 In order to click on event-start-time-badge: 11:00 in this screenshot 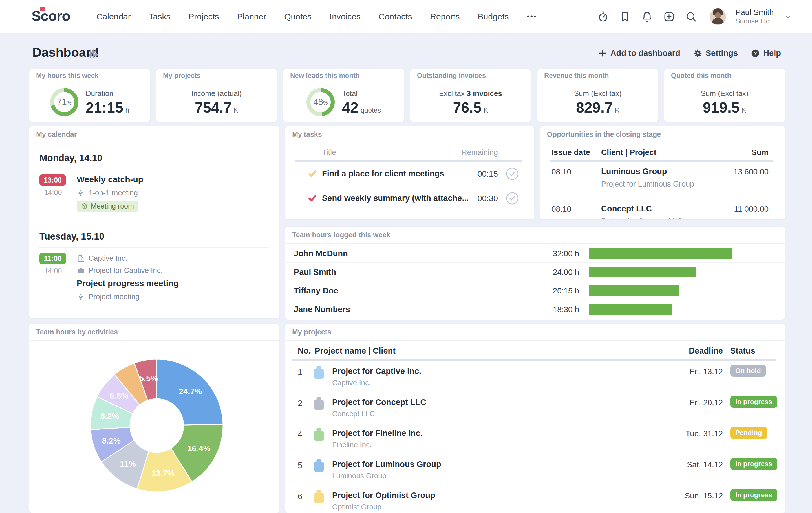, I will do `click(53, 259)`.